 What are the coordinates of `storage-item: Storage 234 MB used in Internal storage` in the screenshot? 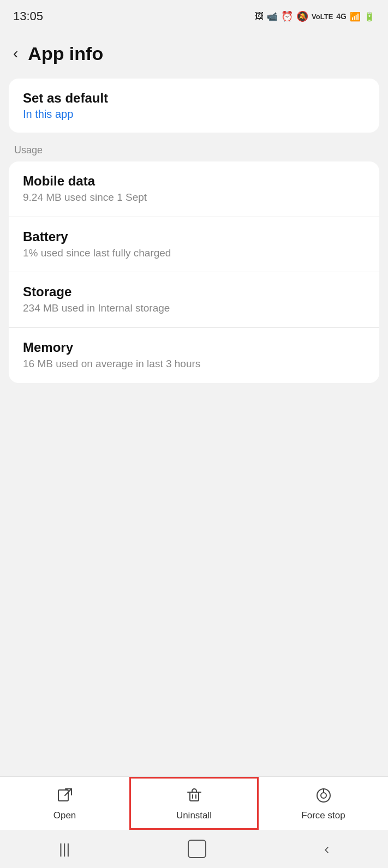 It's located at (194, 300).